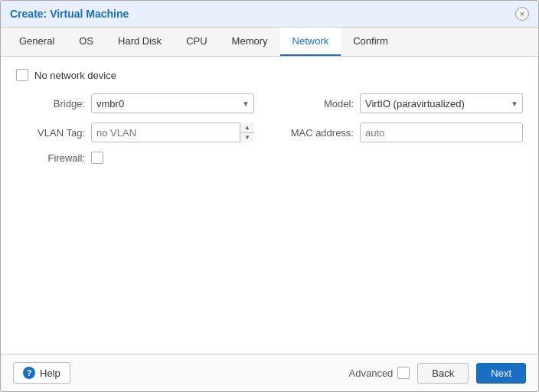  Describe the element at coordinates (522, 14) in the screenshot. I see `close-button: ×` at that location.